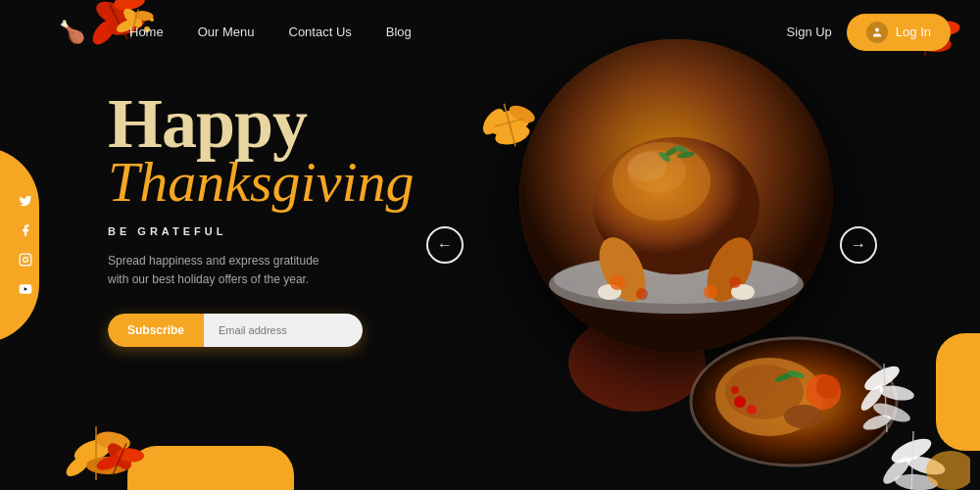 This screenshot has width=980, height=490. What do you see at coordinates (25, 245) in the screenshot?
I see `social-bar` at bounding box center [25, 245].